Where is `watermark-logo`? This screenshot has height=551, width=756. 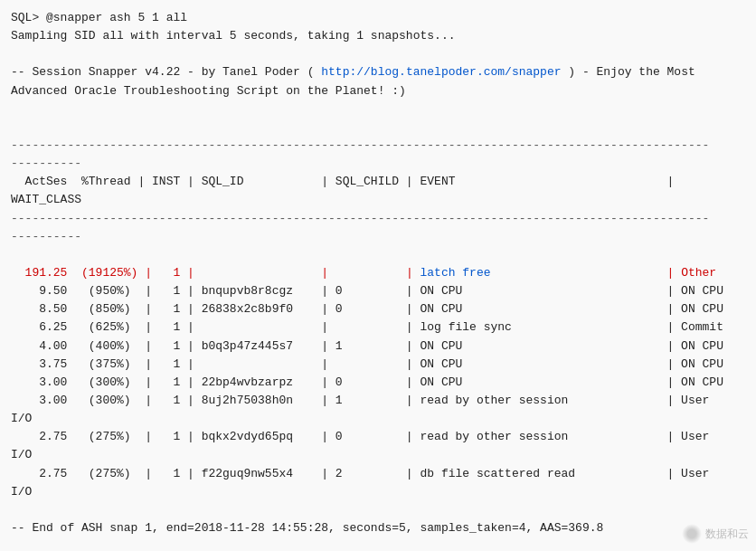 watermark-logo is located at coordinates (692, 534).